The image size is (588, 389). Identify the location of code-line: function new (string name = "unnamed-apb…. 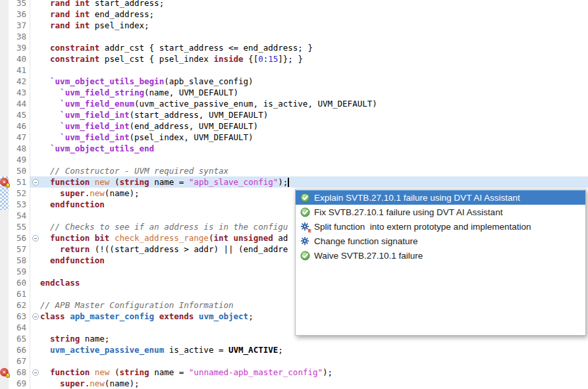
(314, 373).